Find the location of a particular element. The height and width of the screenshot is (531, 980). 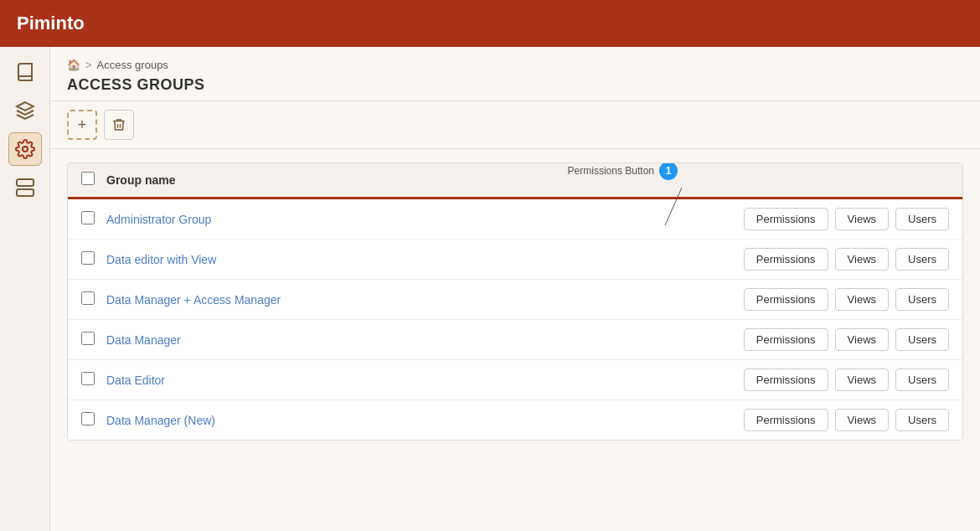

sidebar-icon-server is located at coordinates (25, 188).